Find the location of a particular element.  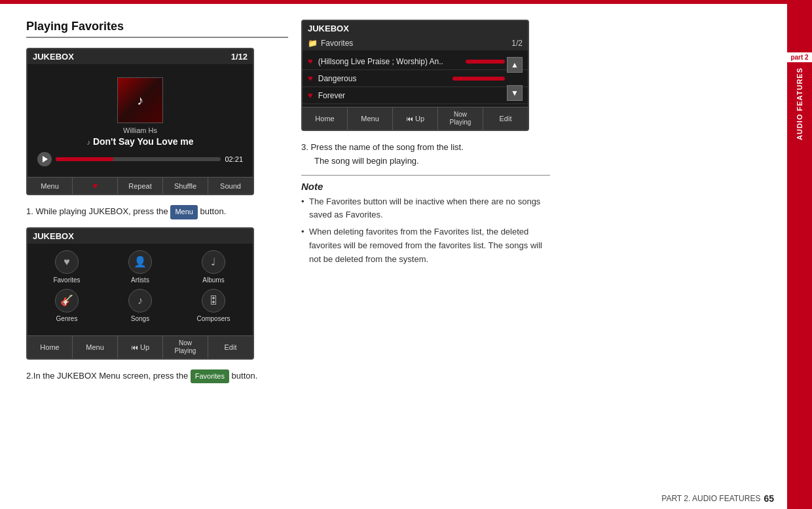

menu-body: ♥ Favorites 👤 Artists ♩ Albums 🎸 Genres … is located at coordinates (140, 290).